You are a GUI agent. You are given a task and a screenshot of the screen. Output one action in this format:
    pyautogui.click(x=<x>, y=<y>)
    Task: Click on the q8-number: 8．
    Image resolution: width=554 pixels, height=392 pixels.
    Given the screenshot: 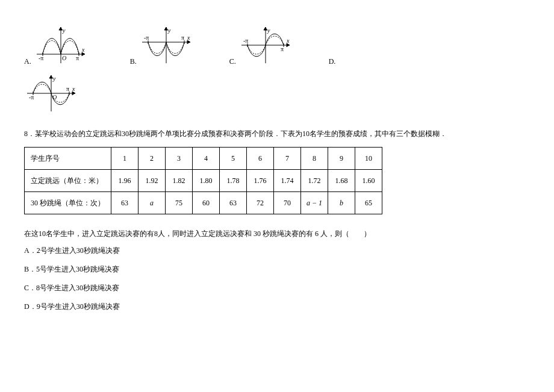 What is the action you would take?
    pyautogui.click(x=30, y=134)
    